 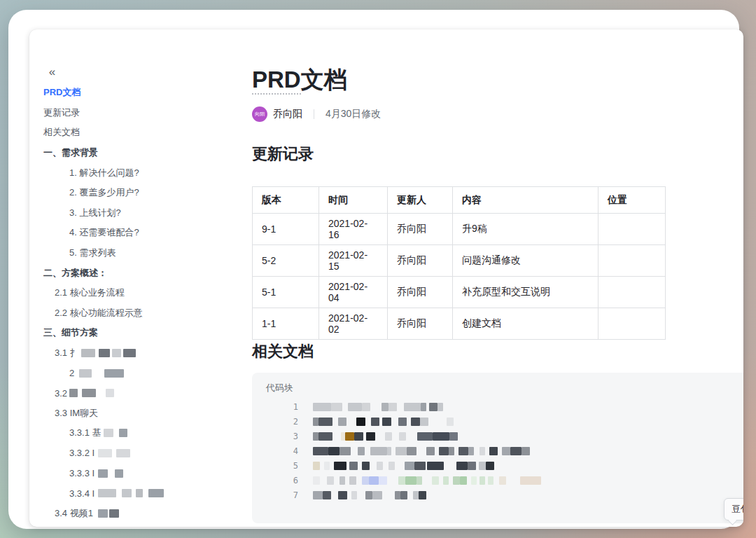 I want to click on modified-timestamp: 4月30日修改, so click(x=353, y=114).